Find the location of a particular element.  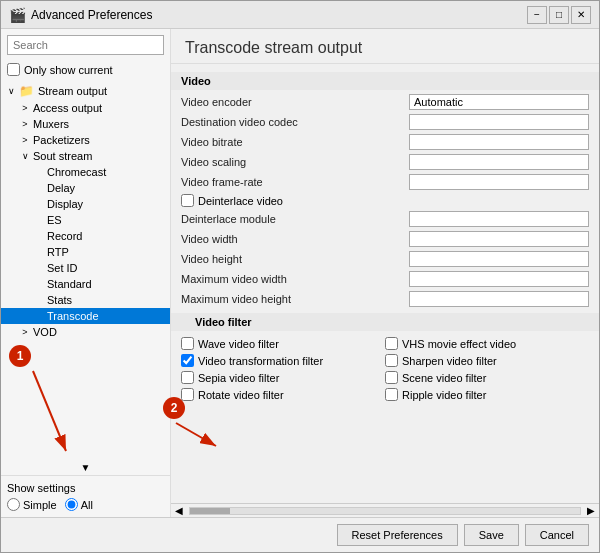

sidebar-item-transcode: Transcode is located at coordinates (86, 316).